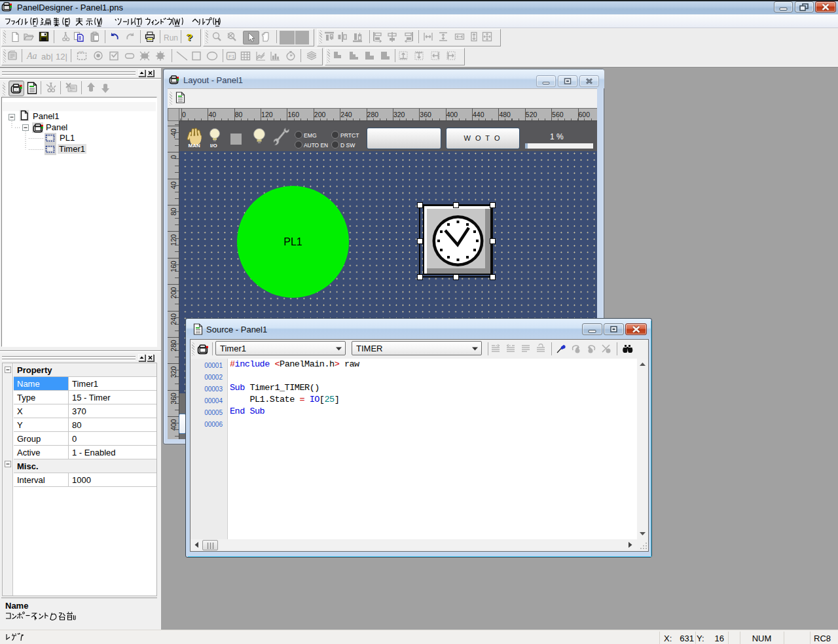  Describe the element at coordinates (213, 145) in the screenshot. I see `svg-text: I/O` at that location.